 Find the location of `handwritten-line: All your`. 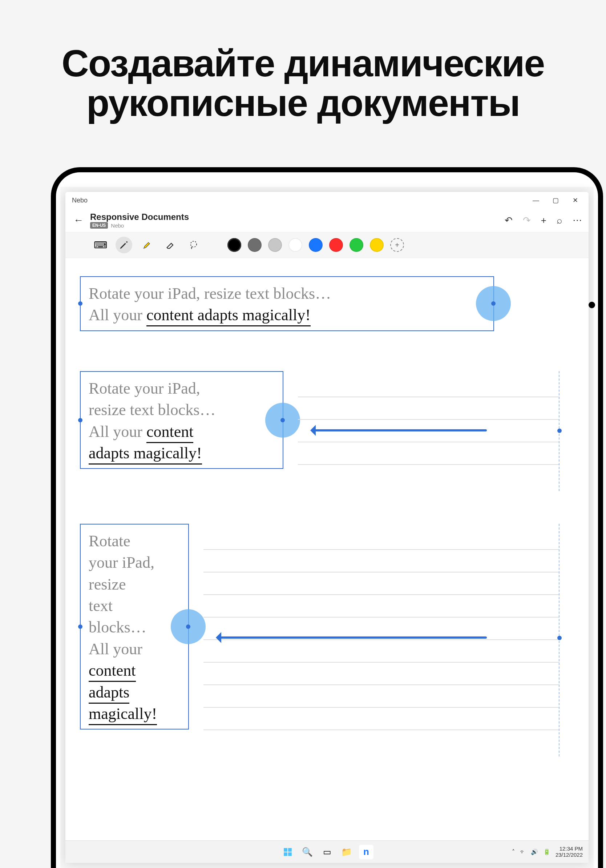

handwritten-line: All your is located at coordinates (134, 649).